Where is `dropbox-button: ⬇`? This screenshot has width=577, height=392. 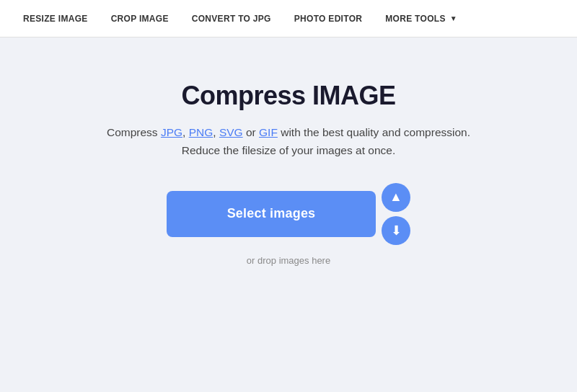 dropbox-button: ⬇ is located at coordinates (396, 231).